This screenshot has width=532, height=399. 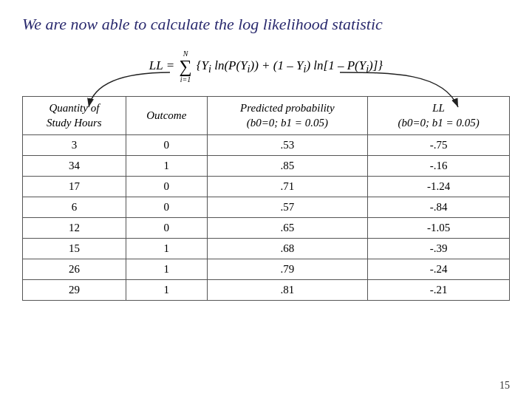 I want to click on cell-pred_prob: .71, so click(x=287, y=187).